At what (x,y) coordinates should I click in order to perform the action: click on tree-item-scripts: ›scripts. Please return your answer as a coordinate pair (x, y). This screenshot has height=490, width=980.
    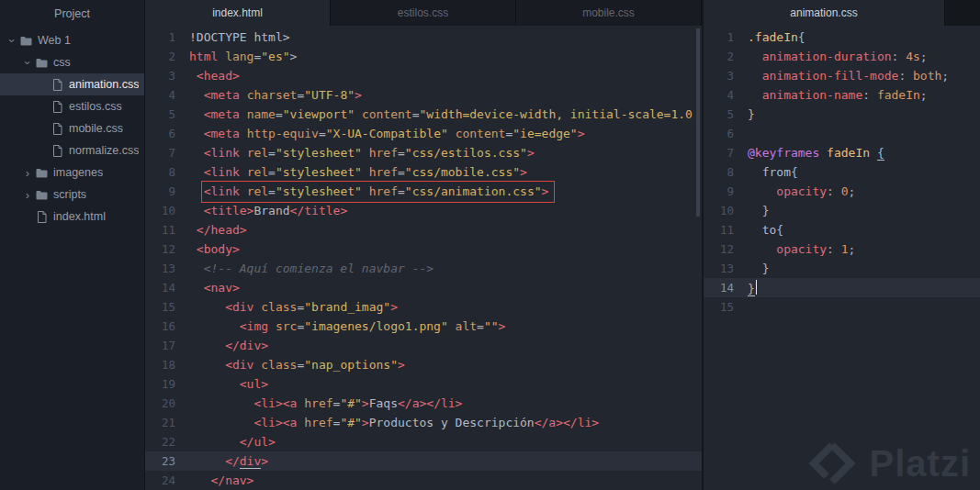
    Looking at the image, I should click on (72, 195).